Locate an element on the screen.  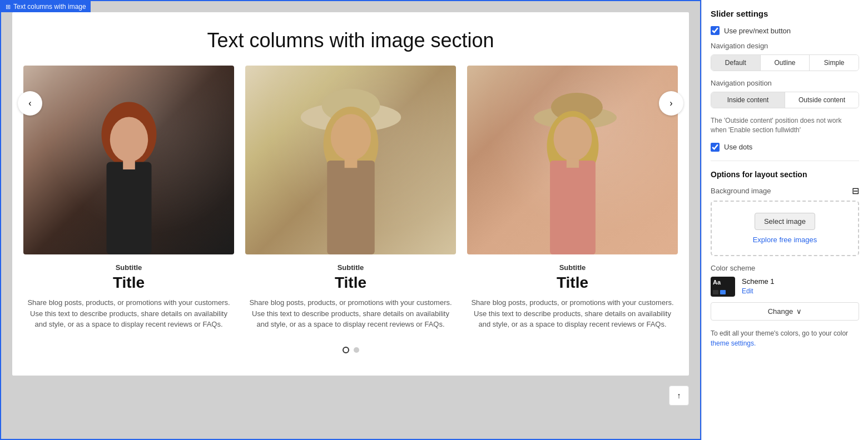
use-prev-next-row: Use prev/next button is located at coordinates (785, 31).